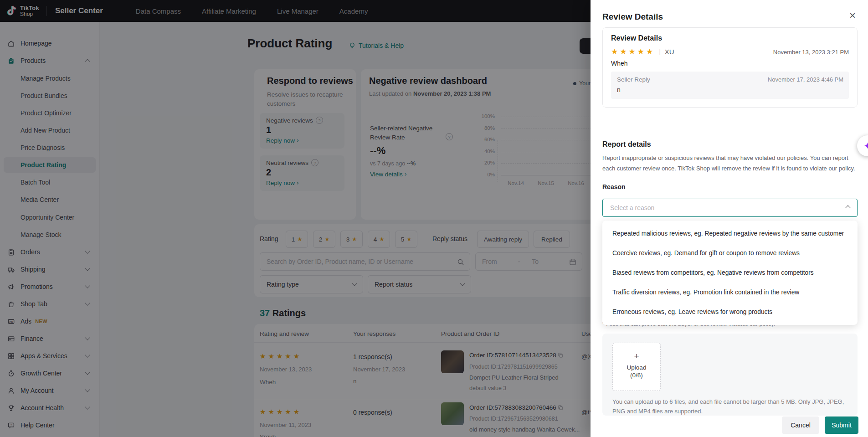 This screenshot has height=437, width=868. I want to click on upload-button: + Upload (0/6), so click(637, 367).